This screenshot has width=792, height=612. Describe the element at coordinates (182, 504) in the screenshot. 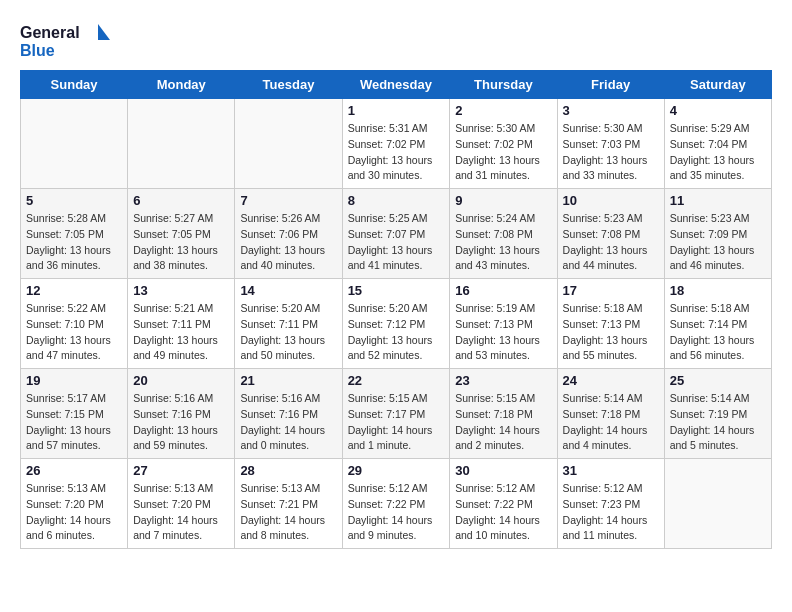

I see `calendar-cell: 27 Sunrise: 5:13 AM Sunset: 7:20 PM Dayl…` at that location.